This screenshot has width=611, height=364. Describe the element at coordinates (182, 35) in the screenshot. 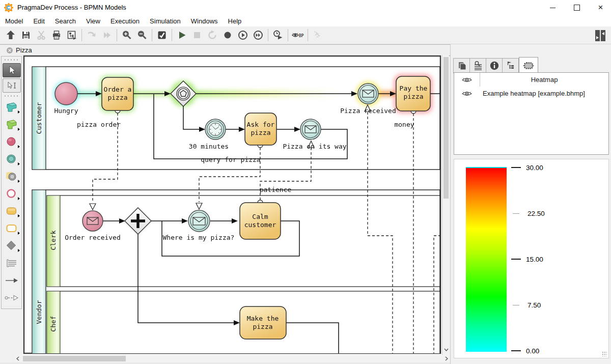

I see `play-button` at that location.